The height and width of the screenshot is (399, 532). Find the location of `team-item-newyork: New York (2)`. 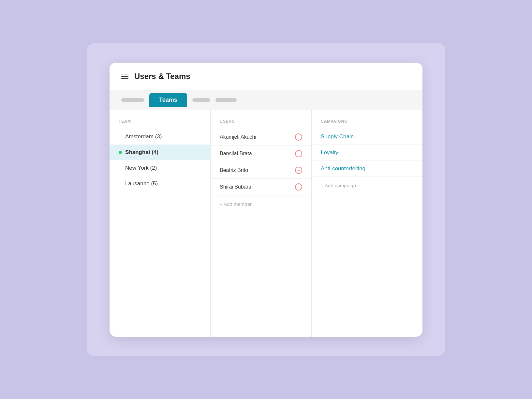

team-item-newyork: New York (2) is located at coordinates (160, 168).